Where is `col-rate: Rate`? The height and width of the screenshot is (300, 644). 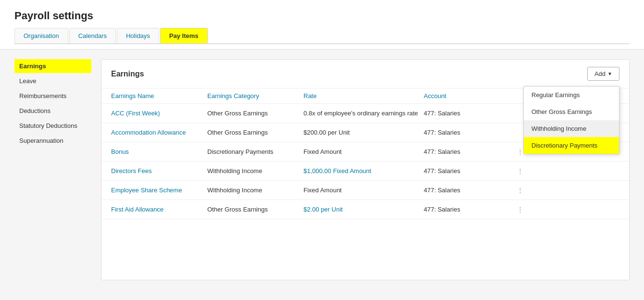 col-rate: Rate is located at coordinates (364, 96).